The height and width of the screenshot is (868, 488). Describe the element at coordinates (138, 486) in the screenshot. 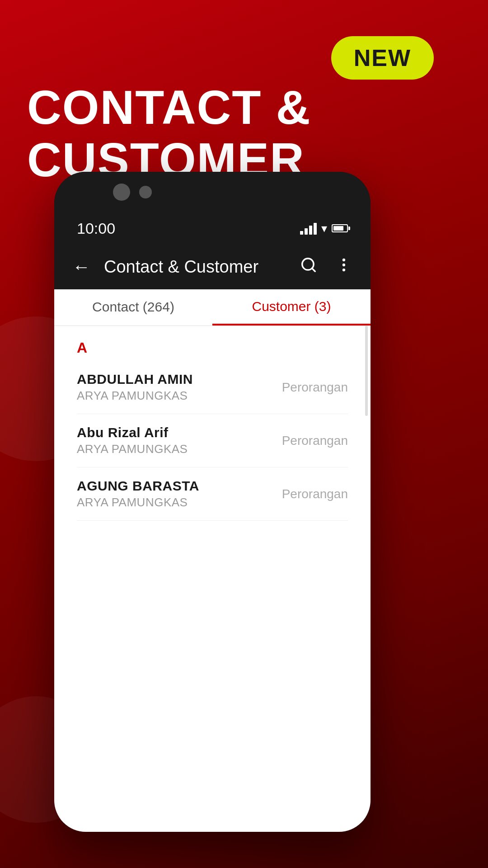

I see `contact-name-3: AGUNG BARASTA` at that location.